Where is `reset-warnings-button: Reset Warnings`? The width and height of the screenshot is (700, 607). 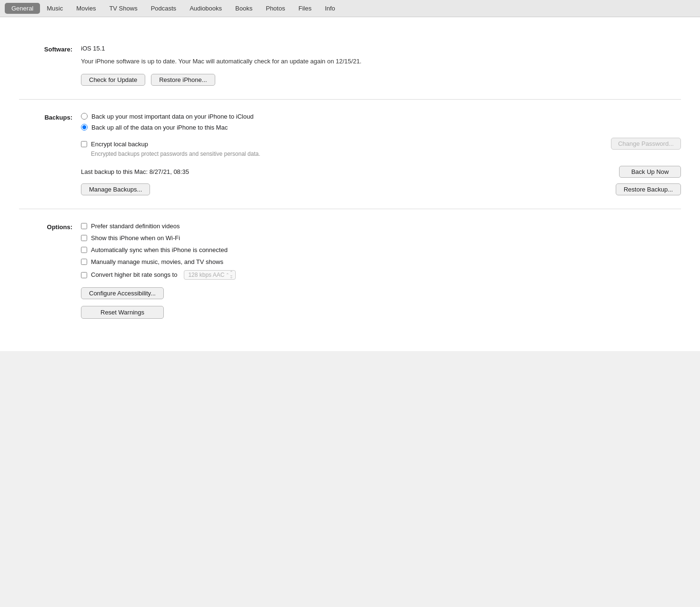
reset-warnings-button: Reset Warnings is located at coordinates (122, 313).